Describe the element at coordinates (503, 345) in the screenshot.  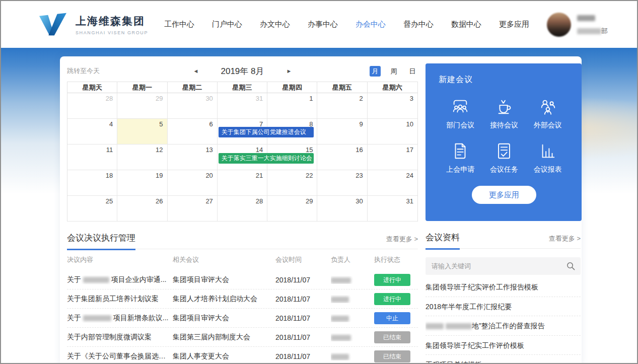
I see `material-item: 集团领导班子纪实工作评价模板` at that location.